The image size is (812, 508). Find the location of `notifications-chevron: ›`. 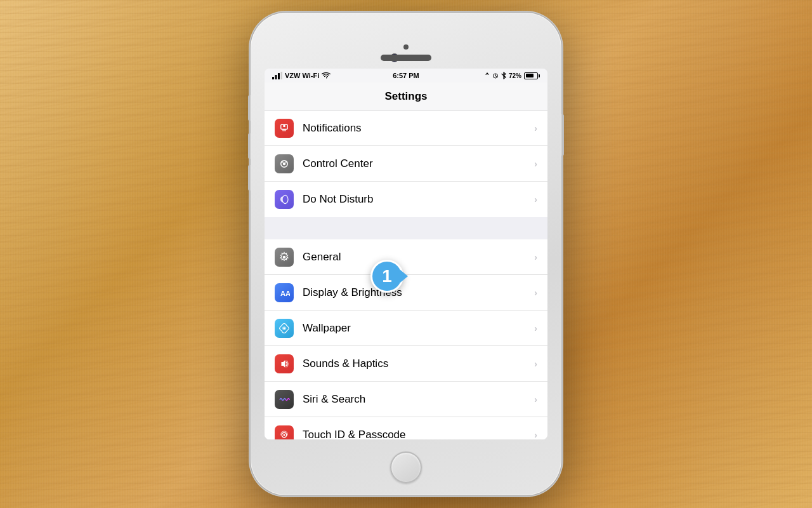

notifications-chevron: › is located at coordinates (535, 128).